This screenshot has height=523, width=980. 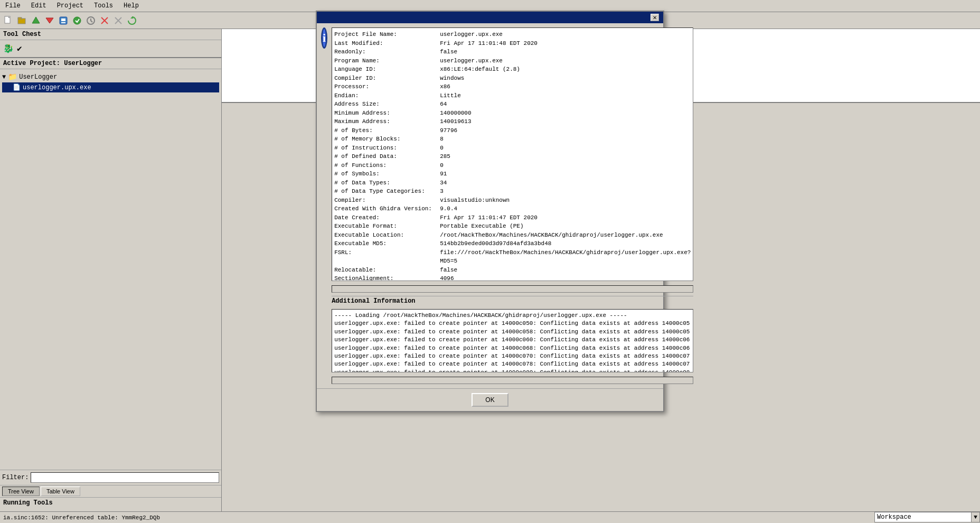 What do you see at coordinates (512, 209) in the screenshot?
I see `info-row: Created With Ghidra Version:9.0.4` at bounding box center [512, 209].